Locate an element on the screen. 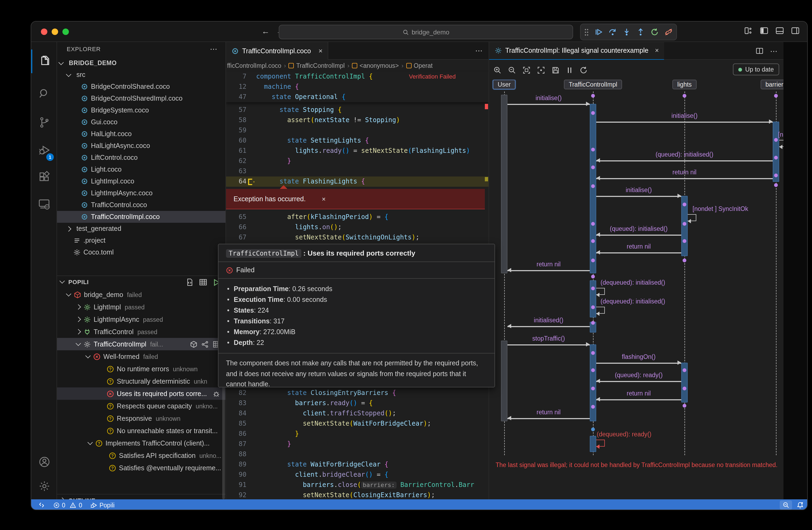  breadcrumb: fficControlImpl.coco›TrafficControlImpl›… is located at coordinates (357, 65).